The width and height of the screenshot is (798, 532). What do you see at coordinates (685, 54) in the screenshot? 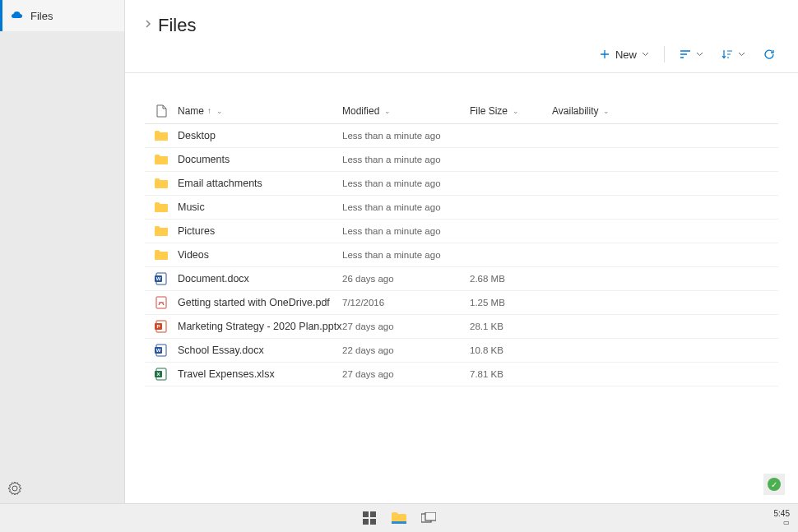
I see `sort-lines-icon` at bounding box center [685, 54].